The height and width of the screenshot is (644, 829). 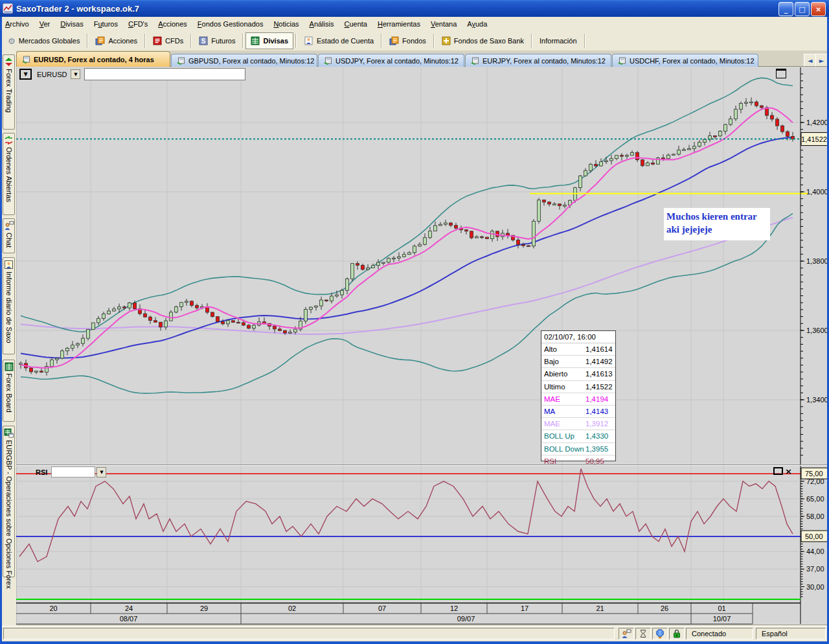 What do you see at coordinates (322, 24) in the screenshot?
I see `menu-an-lisis: Análisis` at bounding box center [322, 24].